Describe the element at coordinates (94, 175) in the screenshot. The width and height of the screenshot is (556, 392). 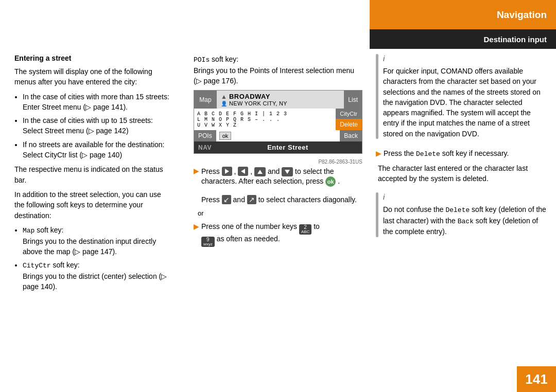
I see `status-bar-note: The respective menu is indicated on the …` at that location.